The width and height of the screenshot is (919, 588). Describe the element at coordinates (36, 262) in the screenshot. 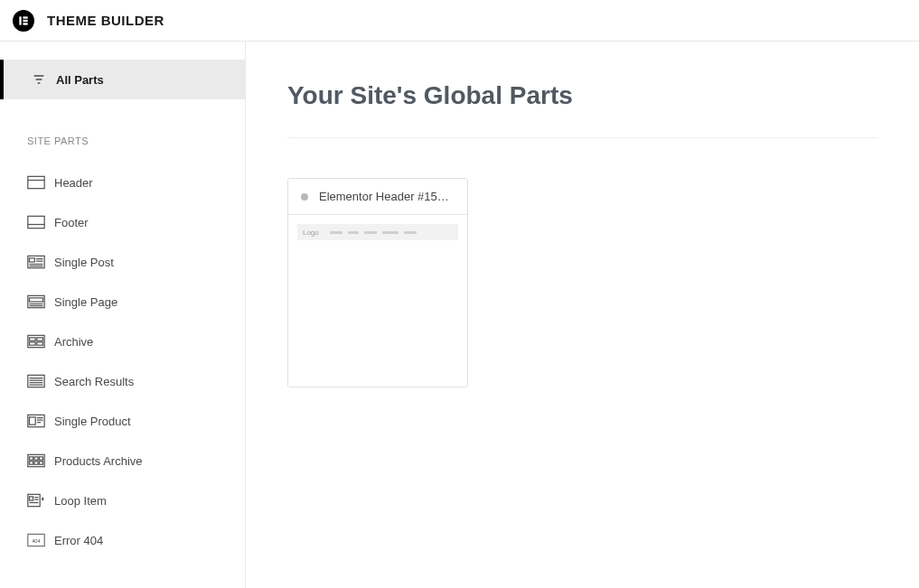

I see `single-post-icon` at that location.